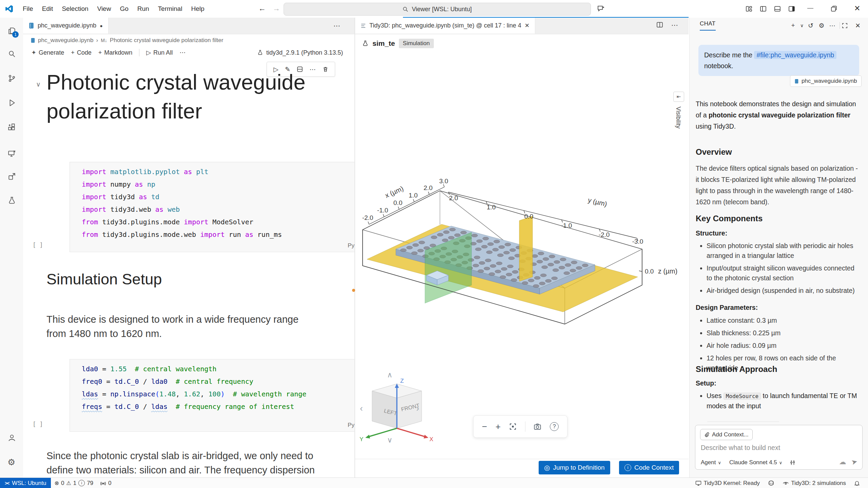 The image size is (868, 488). I want to click on menu-edit: Edit, so click(47, 9).